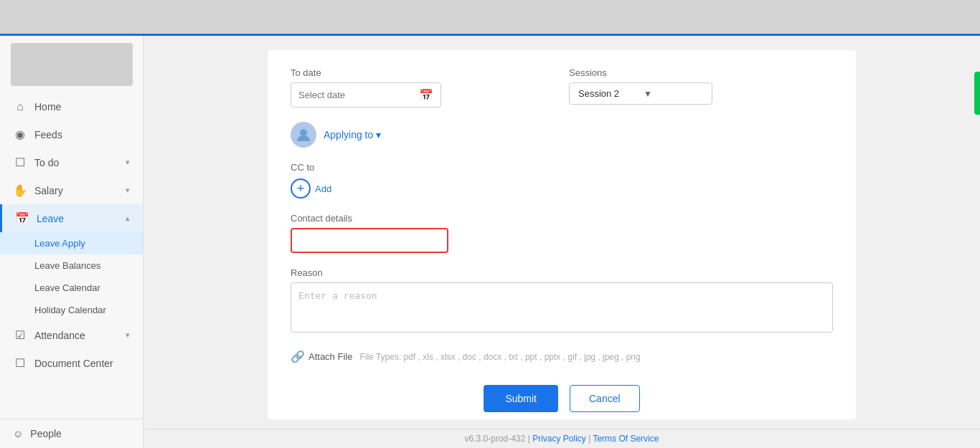  What do you see at coordinates (608, 93) in the screenshot?
I see `session-value: Session 2` at bounding box center [608, 93].